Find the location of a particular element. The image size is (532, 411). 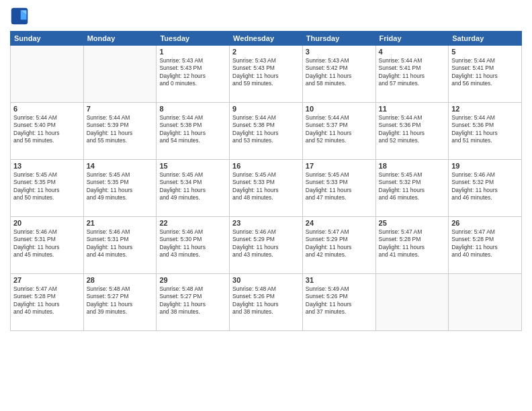

page-header is located at coordinates (266, 16).